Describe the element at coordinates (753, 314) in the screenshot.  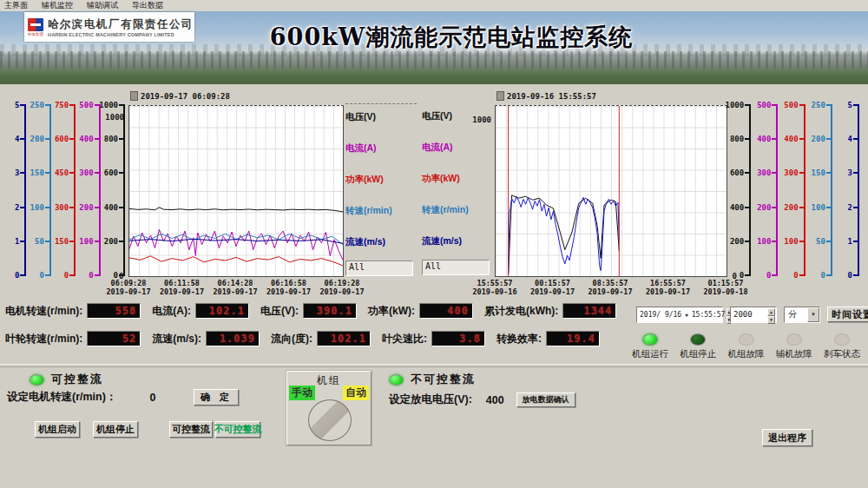
I see `duration-input: 2000 ▲▼` at that location.